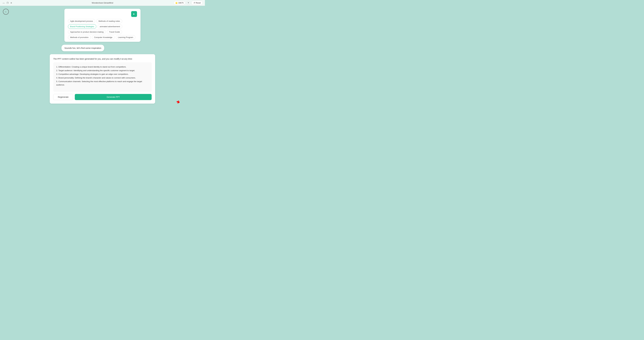  Describe the element at coordinates (102, 25) in the screenshot. I see `topic-card: ► Agile development processMethods of re…` at that location.